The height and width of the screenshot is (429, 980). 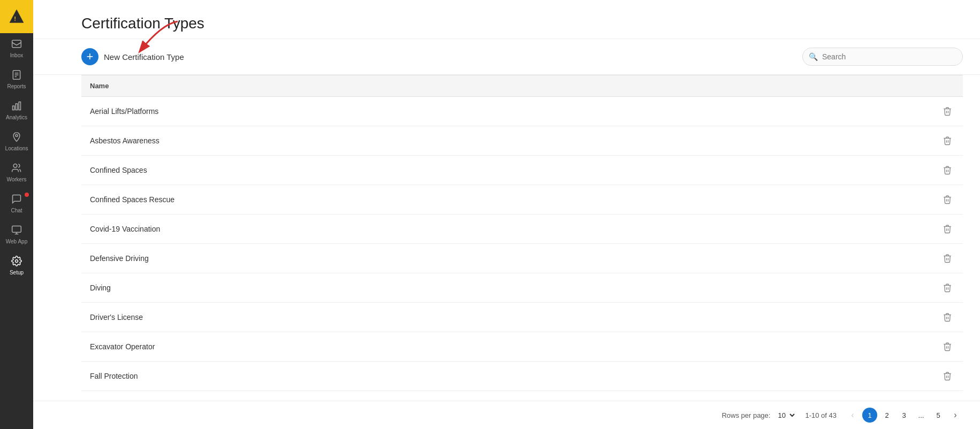 I want to click on cell-name: Aerial Lifts/Platforms, so click(x=506, y=111).